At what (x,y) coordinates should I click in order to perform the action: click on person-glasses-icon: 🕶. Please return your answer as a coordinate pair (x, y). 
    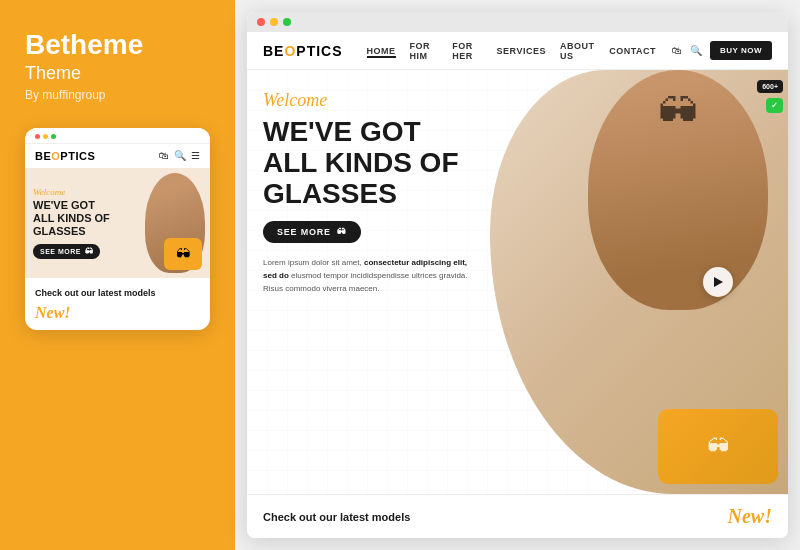
    Looking at the image, I should click on (678, 112).